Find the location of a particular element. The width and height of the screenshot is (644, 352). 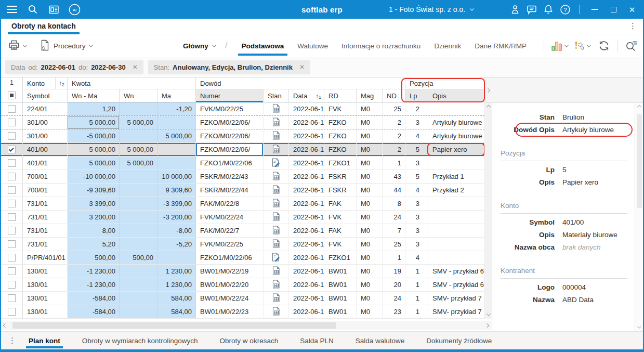

cell-ma: -8,00 is located at coordinates (177, 231).